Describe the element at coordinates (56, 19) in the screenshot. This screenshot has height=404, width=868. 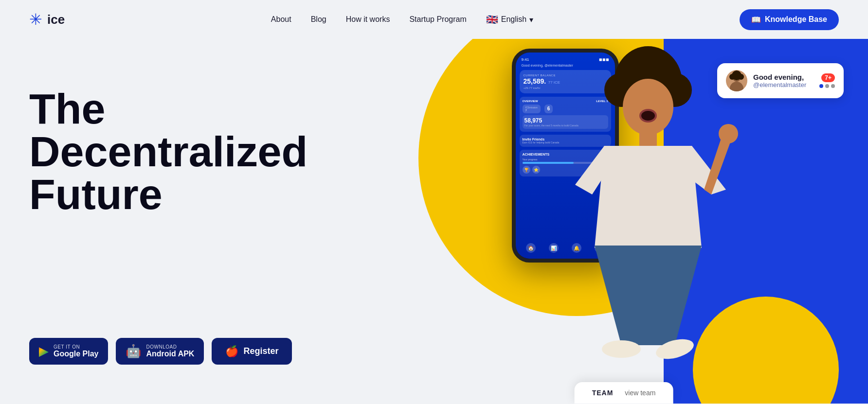
I see `logo-text: ice` at that location.